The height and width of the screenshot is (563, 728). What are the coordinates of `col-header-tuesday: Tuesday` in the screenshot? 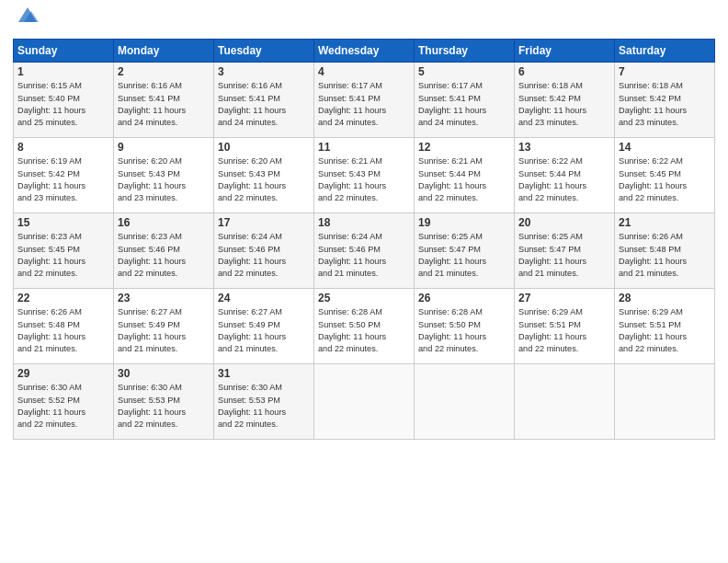 It's located at (265, 52).